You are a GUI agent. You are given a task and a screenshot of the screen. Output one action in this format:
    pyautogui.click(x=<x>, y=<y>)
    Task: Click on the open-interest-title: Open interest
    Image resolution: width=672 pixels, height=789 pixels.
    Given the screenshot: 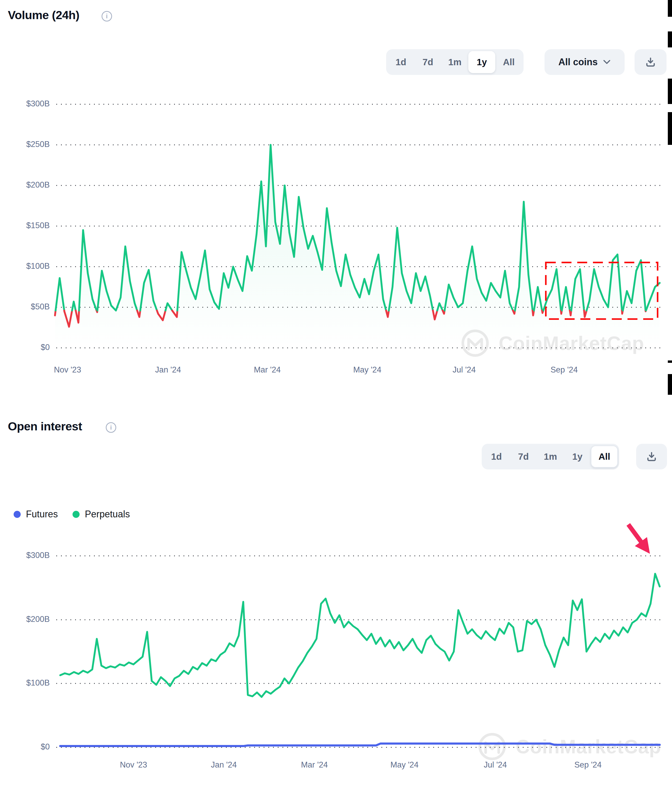 What is the action you would take?
    pyautogui.click(x=45, y=426)
    